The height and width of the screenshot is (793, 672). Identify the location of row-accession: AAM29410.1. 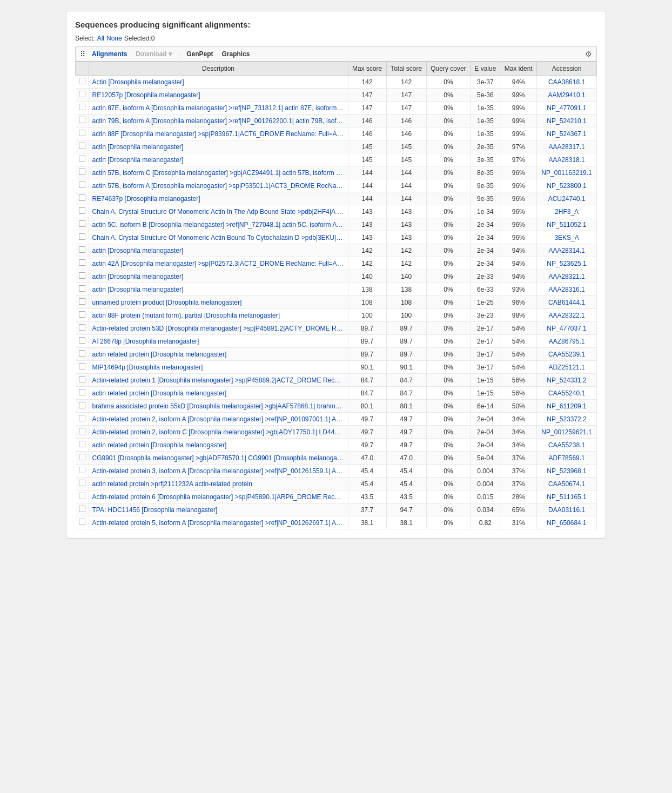
(567, 95).